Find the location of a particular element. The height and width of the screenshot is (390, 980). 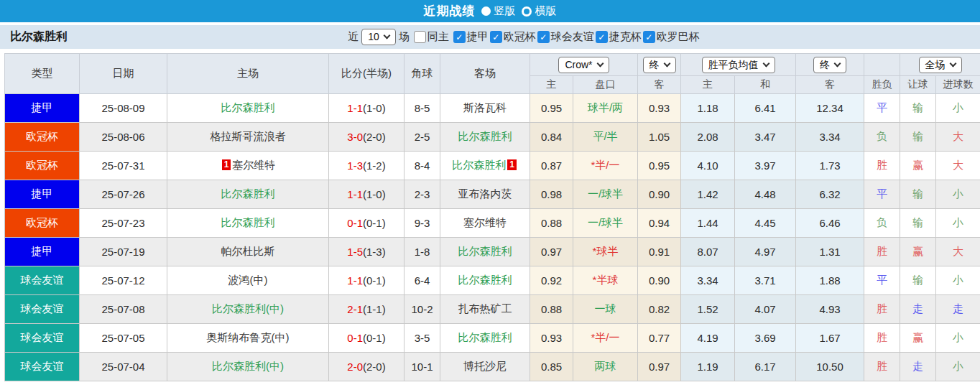

odds-company-select: Crow* is located at coordinates (583, 65).